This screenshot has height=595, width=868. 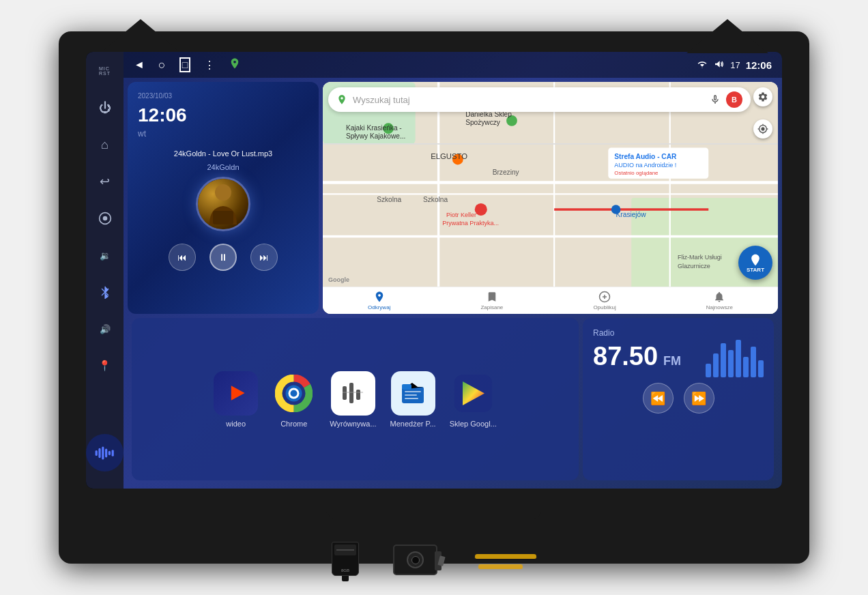 I want to click on music-panel: 2023/10/03 12:06 wt 24kGoldn - Love Or L…, so click(x=223, y=198).